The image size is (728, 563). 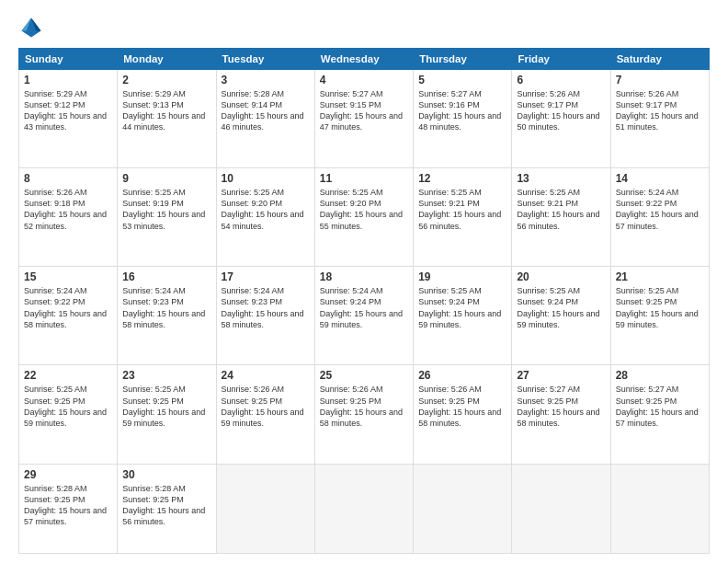 I want to click on weekday-header-tuesday: Tuesday, so click(x=265, y=59).